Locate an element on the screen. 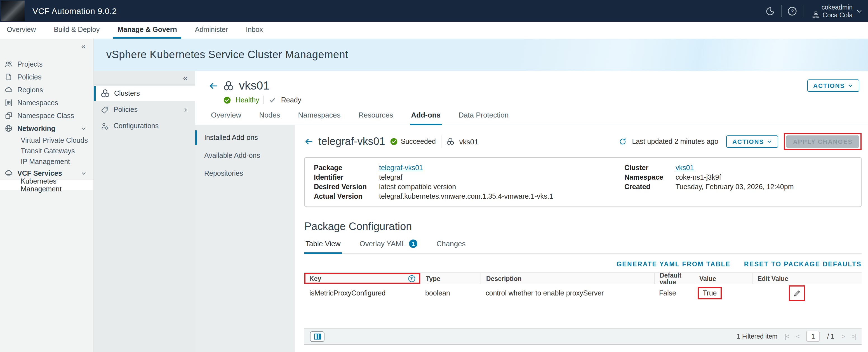 This screenshot has height=352, width=868. health-status: Healthy is located at coordinates (247, 100).